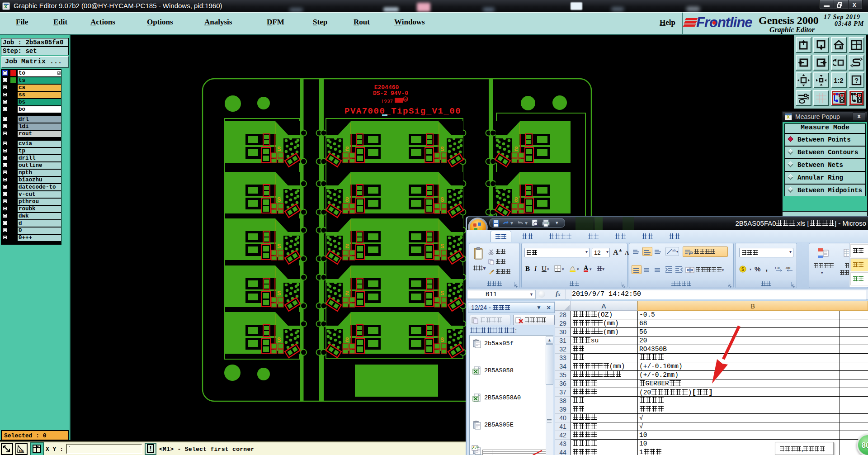 Image resolution: width=868 pixels, height=455 pixels. Describe the element at coordinates (22, 450) in the screenshot. I see `svg-text: ok` at that location.